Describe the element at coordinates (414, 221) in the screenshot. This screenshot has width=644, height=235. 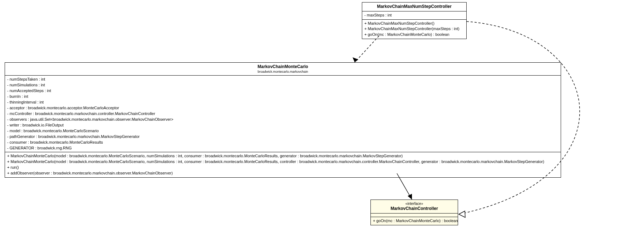
I see `class-controller-ops: + goOn(mc : MarkovChainMonteCarlo) : boo…` at that location.